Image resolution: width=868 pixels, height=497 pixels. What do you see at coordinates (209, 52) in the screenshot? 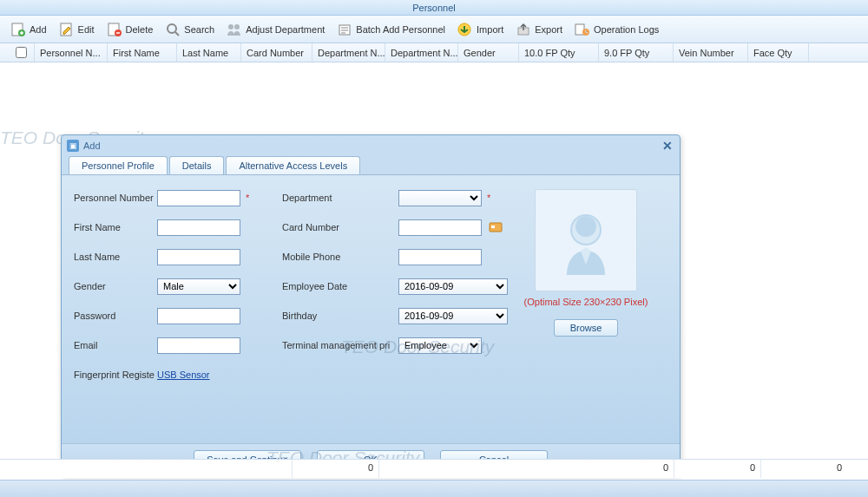
I see `grid-header-cell: Last Name` at bounding box center [209, 52].